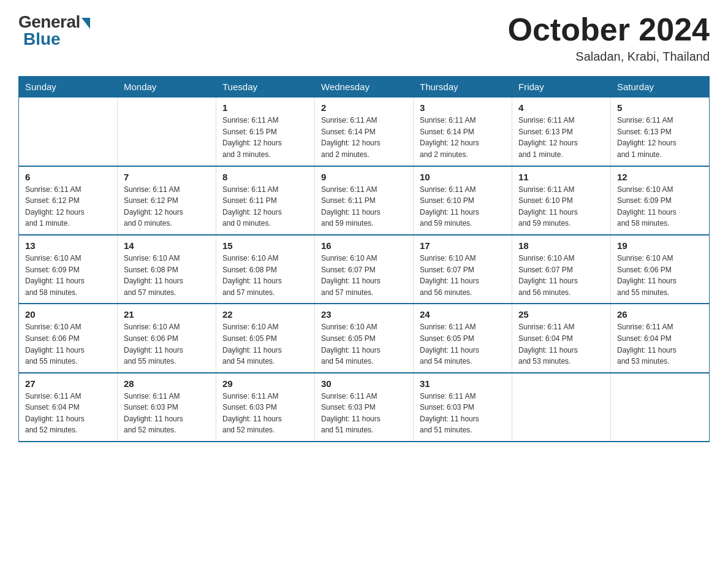 The image size is (728, 563). What do you see at coordinates (69, 87) in the screenshot?
I see `header-sunday: Sunday` at bounding box center [69, 87].